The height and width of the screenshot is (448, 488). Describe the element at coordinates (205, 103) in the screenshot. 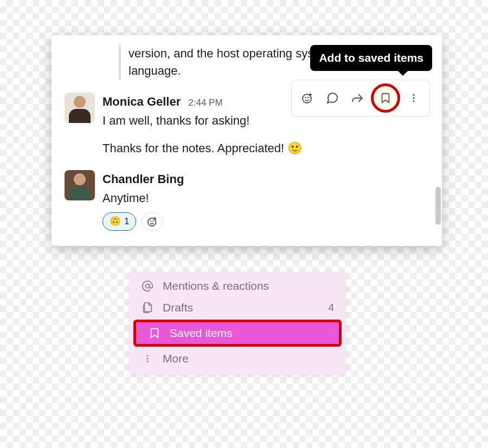

I see `message-time: 2:44 PM` at that location.